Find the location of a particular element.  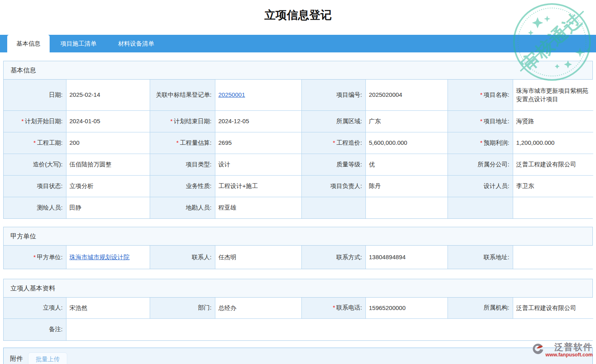

field-organization-value: 泛普工程建设有限公司 is located at coordinates (553, 308).